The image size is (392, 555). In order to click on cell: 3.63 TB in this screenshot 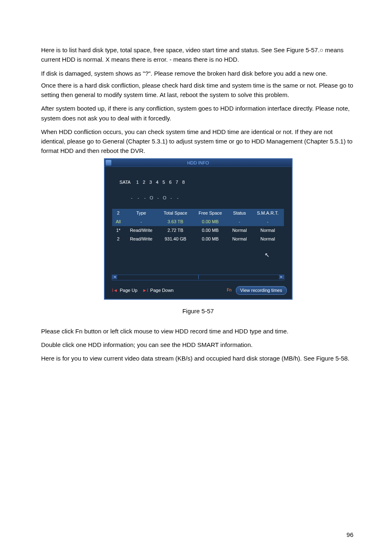, I will do `click(175, 222)`.